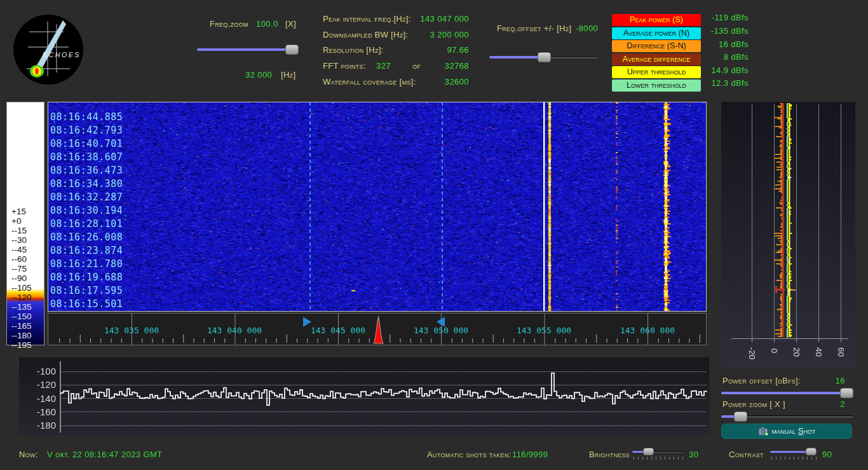 The width and height of the screenshot is (868, 470). I want to click on scale-label: --75, so click(19, 268).